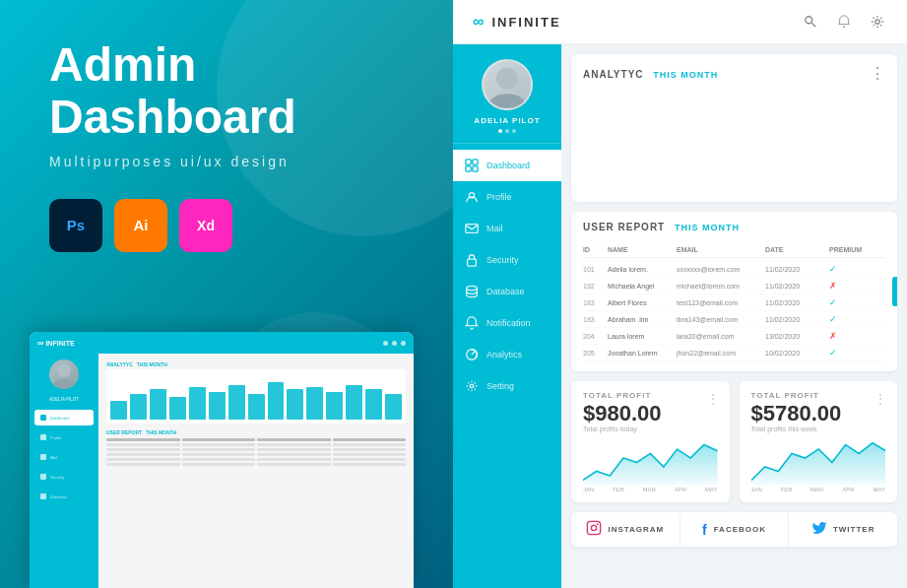  I want to click on sidebar-item-analytics: Analytics, so click(507, 355).